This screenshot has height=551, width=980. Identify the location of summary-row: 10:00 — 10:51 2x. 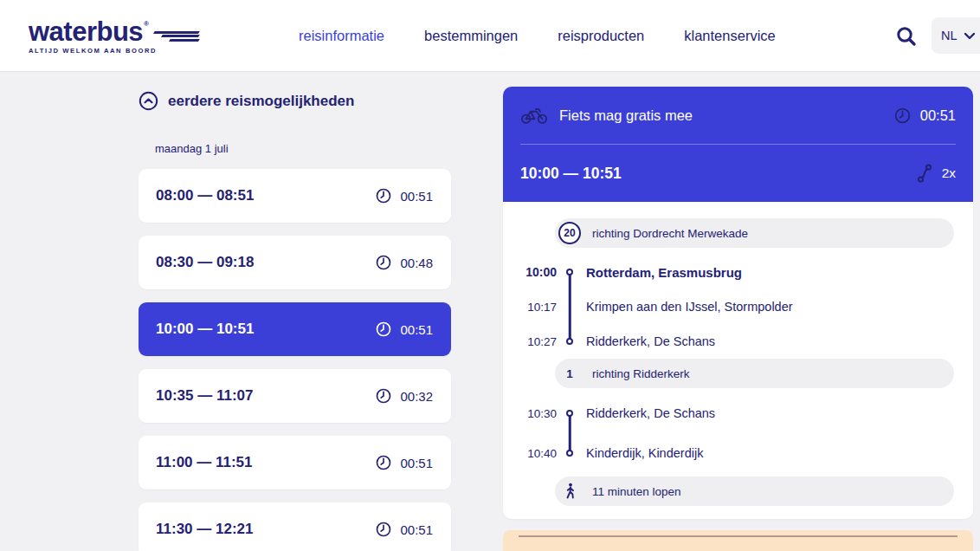
(738, 173).